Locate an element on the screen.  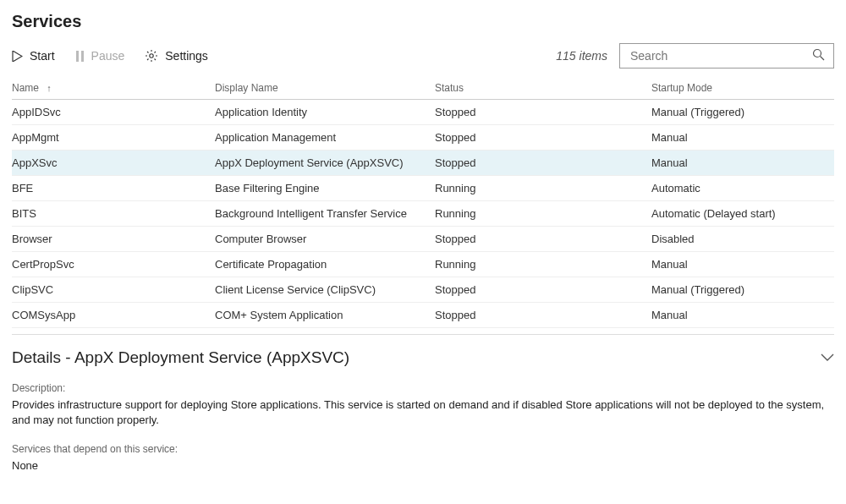
column-header-status: Status is located at coordinates (543, 88).